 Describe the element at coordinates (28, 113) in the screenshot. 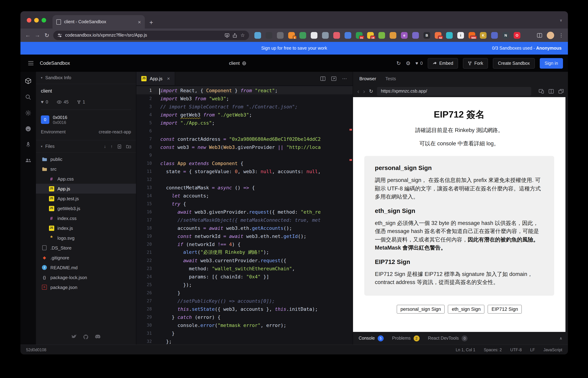

I see `settings-icon` at that location.